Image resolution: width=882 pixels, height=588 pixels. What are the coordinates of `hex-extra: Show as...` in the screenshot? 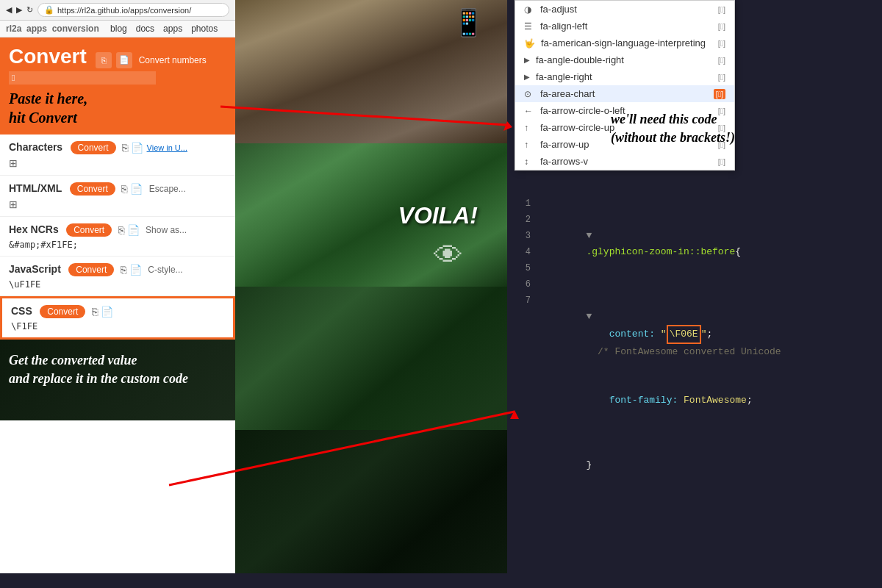 It's located at (166, 230).